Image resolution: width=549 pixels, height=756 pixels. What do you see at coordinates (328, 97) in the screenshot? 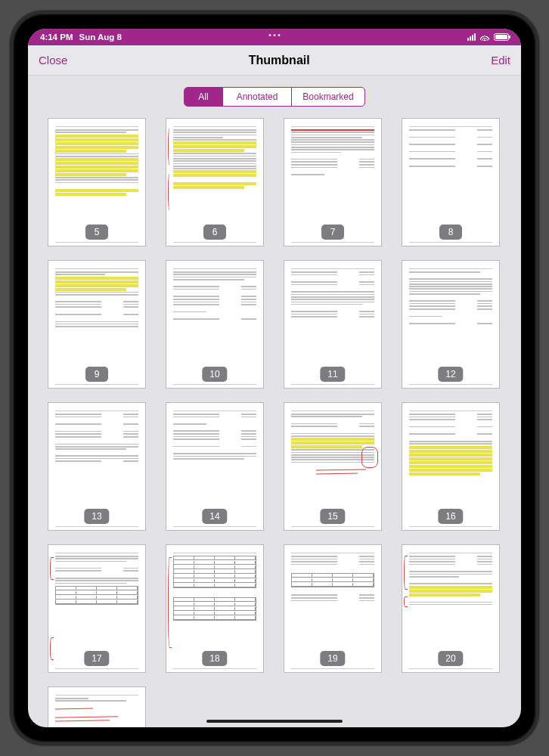
I see `filter-tab-bookmarked: Bookmarked` at bounding box center [328, 97].